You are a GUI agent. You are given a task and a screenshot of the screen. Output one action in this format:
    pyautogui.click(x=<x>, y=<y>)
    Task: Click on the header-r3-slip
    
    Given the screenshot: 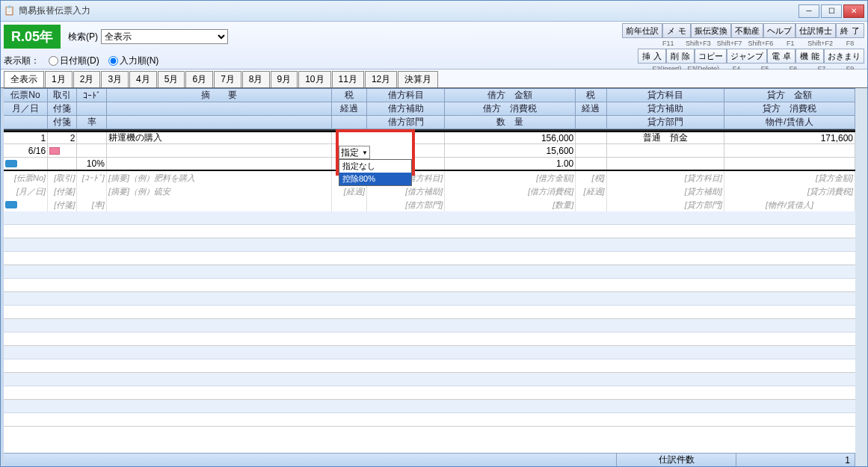 What is the action you would take?
    pyautogui.click(x=25, y=123)
    